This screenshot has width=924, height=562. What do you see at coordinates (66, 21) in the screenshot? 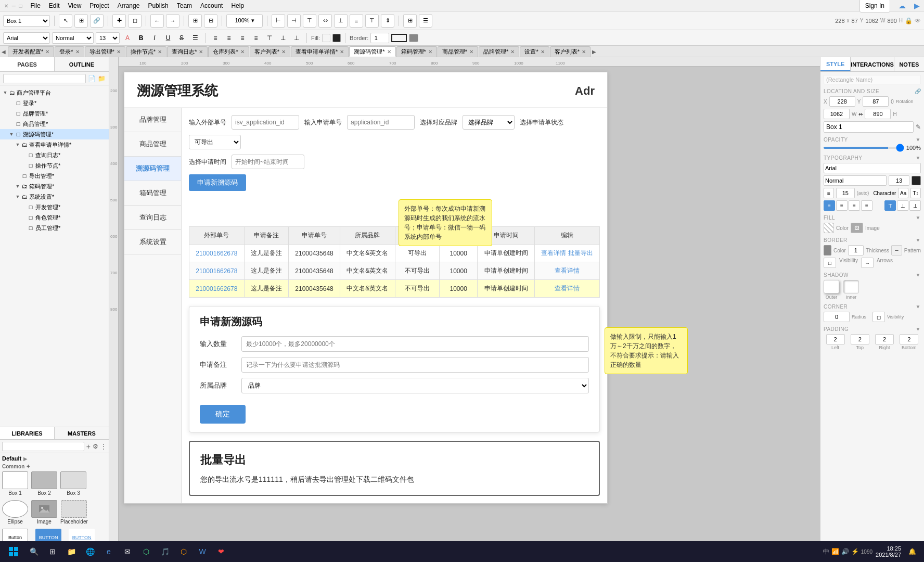
I see `select-tool: ↖` at bounding box center [66, 21].